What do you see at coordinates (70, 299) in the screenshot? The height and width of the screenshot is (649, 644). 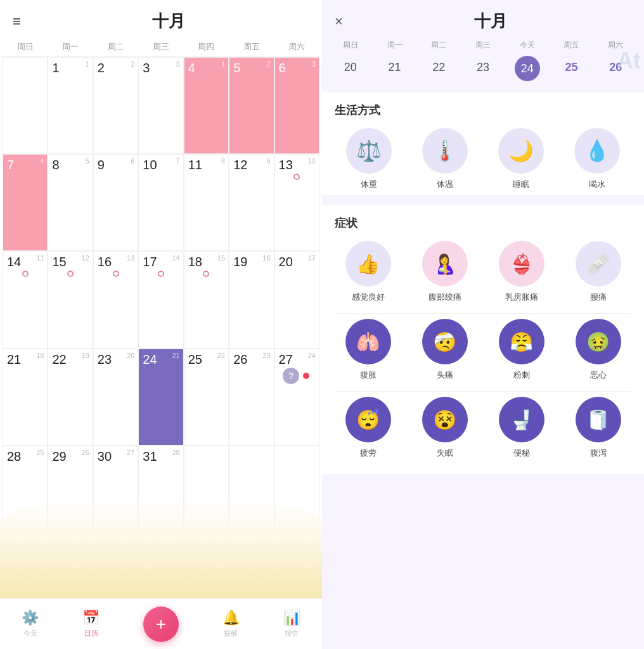 I see `calendar-day: 1512` at bounding box center [70, 299].